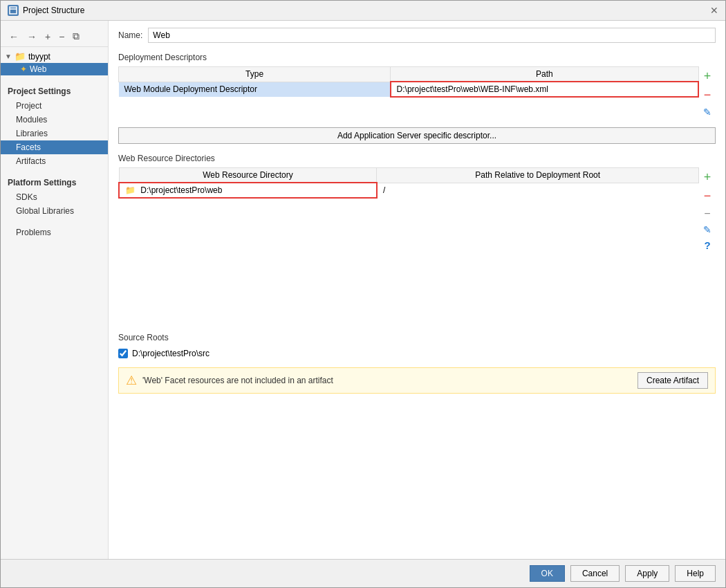  What do you see at coordinates (32, 37) in the screenshot?
I see `forward-button: →` at bounding box center [32, 37].